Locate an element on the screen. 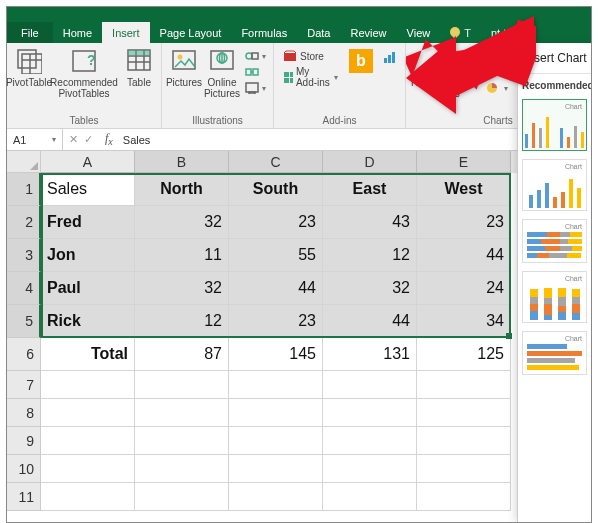 This screenshot has width=598, height=523. col-header: B is located at coordinates (182, 162).